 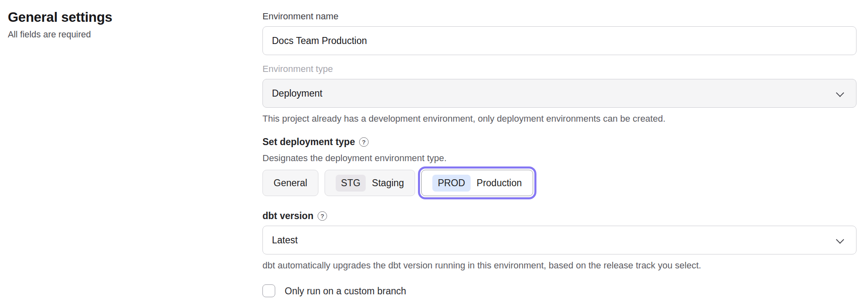 I want to click on deployment-type-general-label: General, so click(x=290, y=183).